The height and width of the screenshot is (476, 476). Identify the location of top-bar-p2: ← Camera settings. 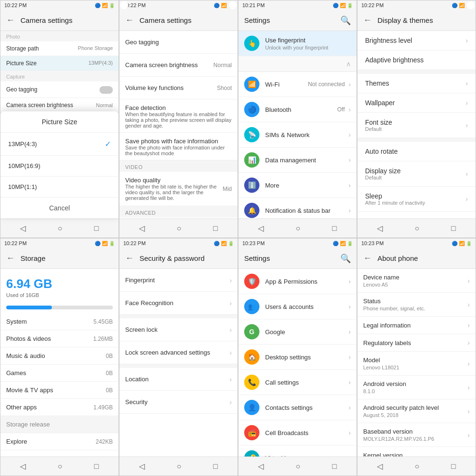
(178, 20).